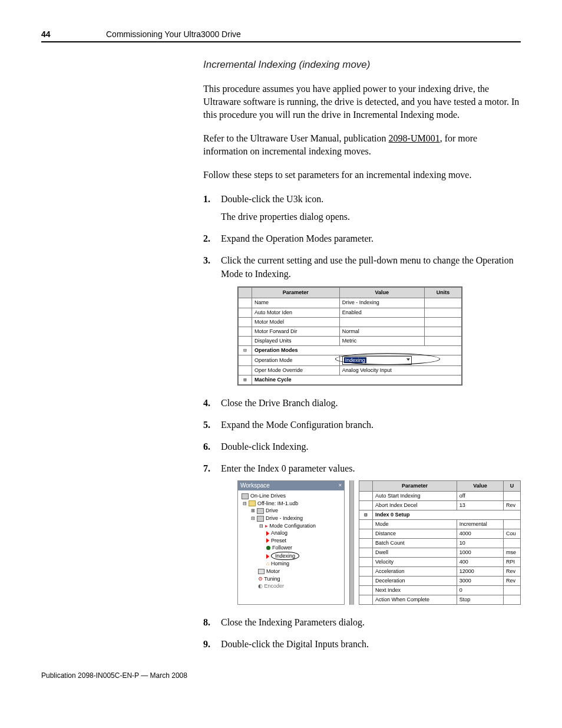  I want to click on v2-dwell: 1000, so click(480, 552).